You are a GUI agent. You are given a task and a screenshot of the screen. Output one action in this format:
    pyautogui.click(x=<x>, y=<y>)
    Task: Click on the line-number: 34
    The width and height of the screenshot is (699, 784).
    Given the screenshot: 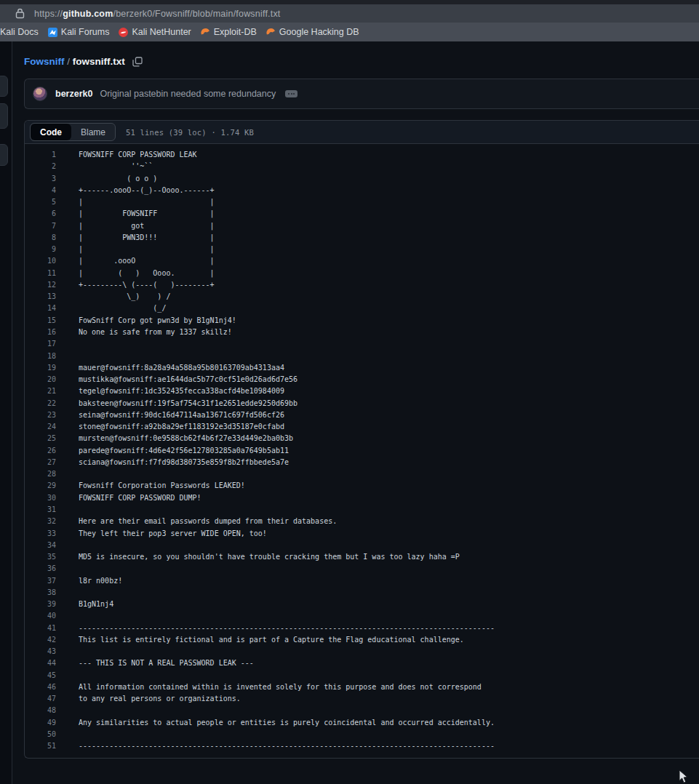 What is the action you would take?
    pyautogui.click(x=44, y=545)
    